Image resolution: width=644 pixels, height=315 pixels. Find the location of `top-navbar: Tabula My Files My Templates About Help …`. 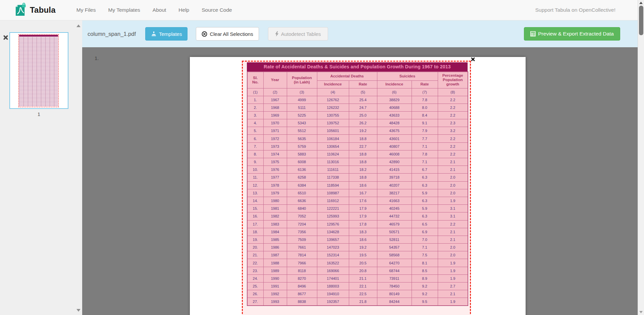

top-navbar: Tabula My Files My Templates About Help … is located at coordinates (322, 10).